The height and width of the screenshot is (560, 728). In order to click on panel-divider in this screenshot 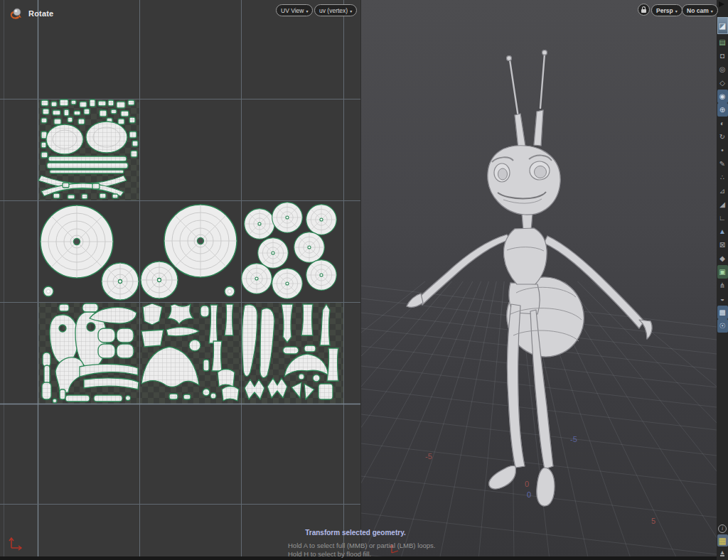, I will do `click(361, 280)`.